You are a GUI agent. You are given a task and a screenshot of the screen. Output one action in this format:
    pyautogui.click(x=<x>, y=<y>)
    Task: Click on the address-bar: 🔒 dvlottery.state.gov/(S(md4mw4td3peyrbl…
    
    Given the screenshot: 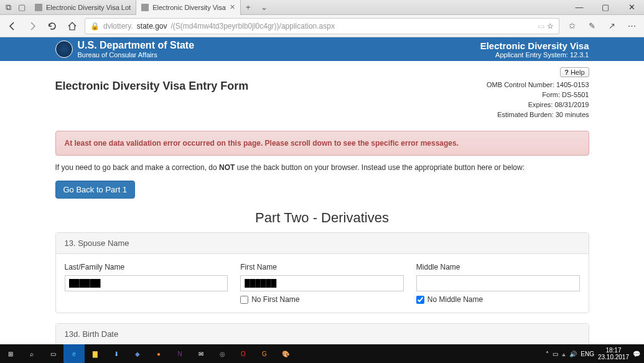 What is the action you would take?
    pyautogui.click(x=322, y=26)
    